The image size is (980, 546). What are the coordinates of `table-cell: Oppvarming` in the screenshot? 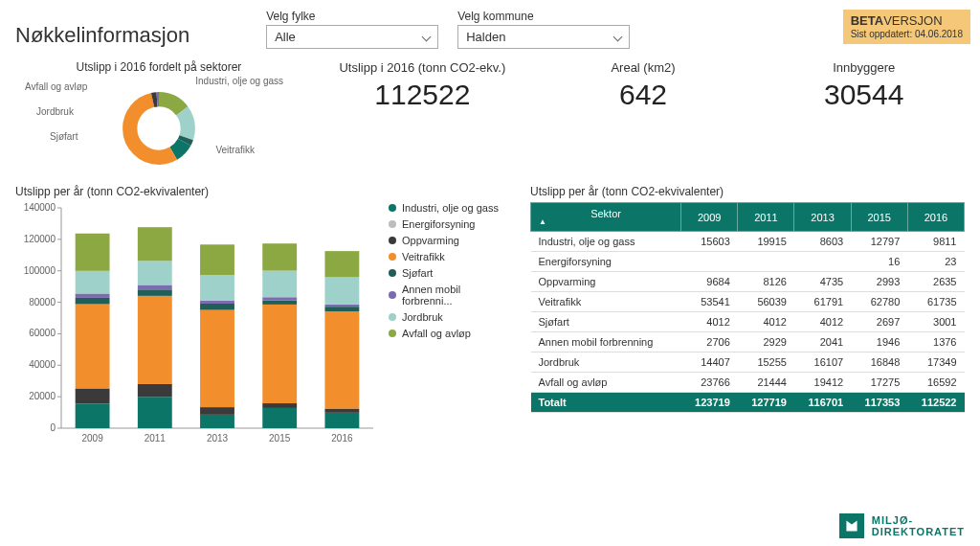 It's located at (607, 282).